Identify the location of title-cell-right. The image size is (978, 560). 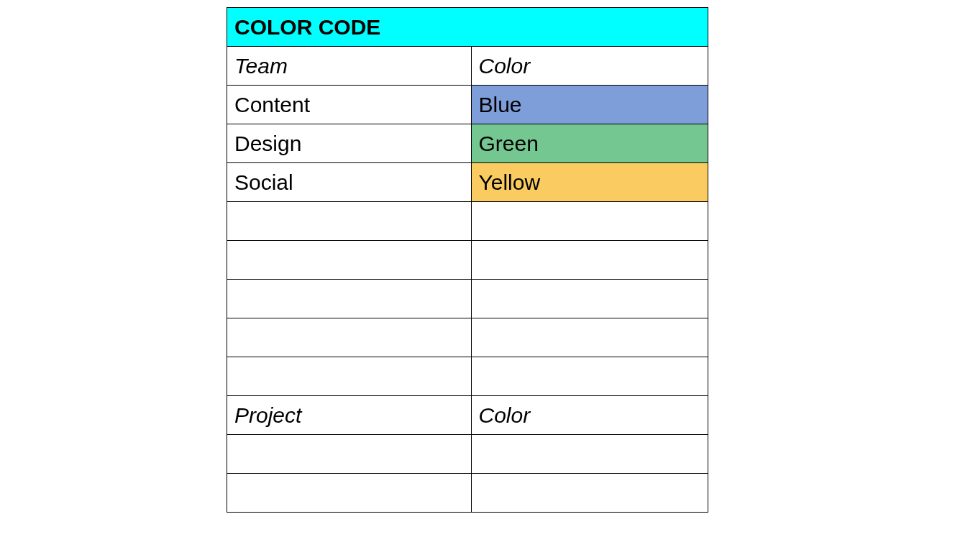
(590, 27).